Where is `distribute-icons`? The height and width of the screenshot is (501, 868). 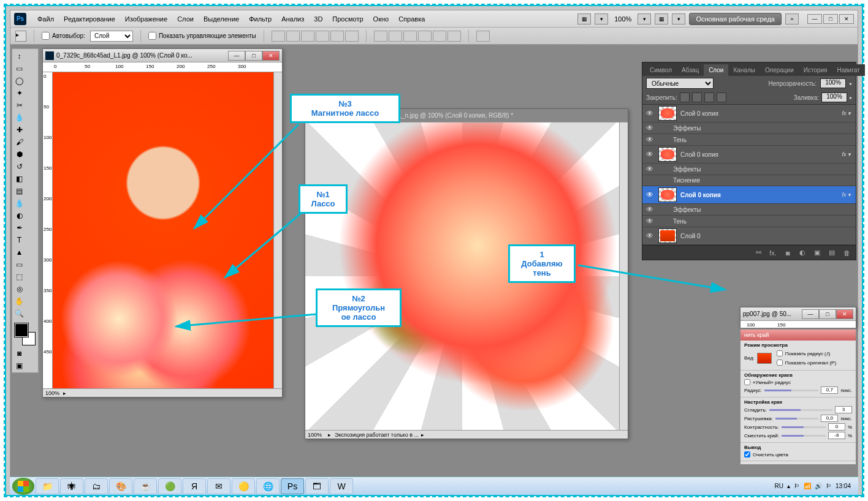
distribute-icons is located at coordinates (417, 36).